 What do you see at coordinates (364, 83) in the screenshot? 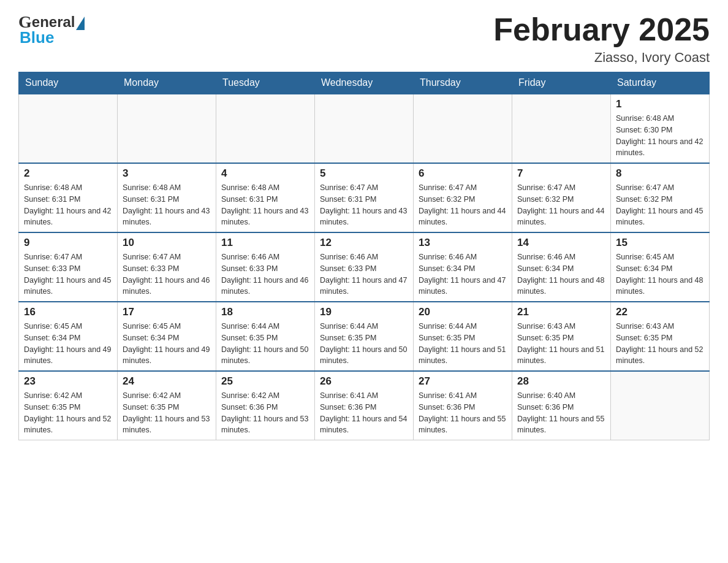
I see `days-header-row: Sunday Monday Tuesday Wednesday Thursday…` at bounding box center [364, 83].